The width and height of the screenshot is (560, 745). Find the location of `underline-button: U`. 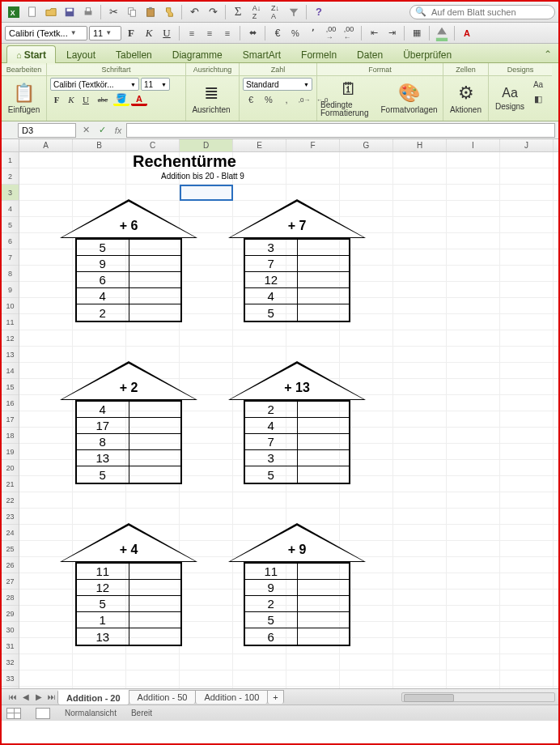

underline-button: U is located at coordinates (167, 33).